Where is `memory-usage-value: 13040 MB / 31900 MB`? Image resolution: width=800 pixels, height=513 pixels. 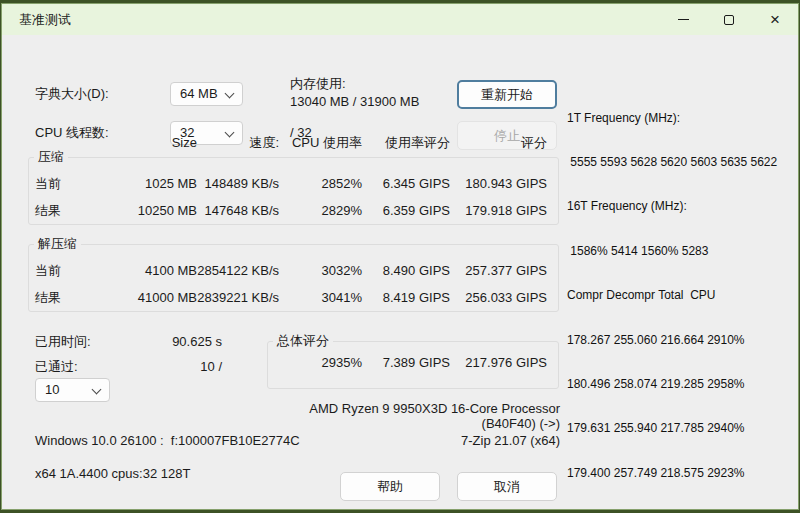
memory-usage-value: 13040 MB / 31900 MB is located at coordinates (354, 102).